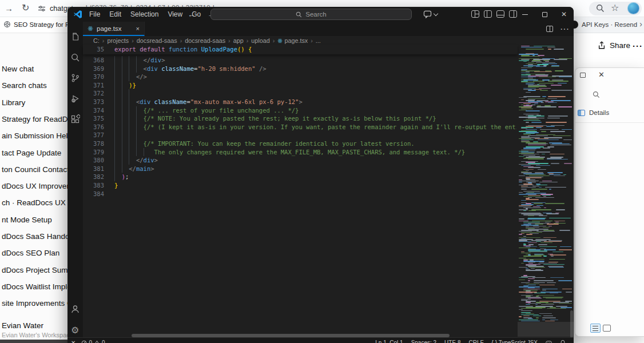 The height and width of the screenshot is (343, 644). I want to click on encoding: UTF-8, so click(452, 341).